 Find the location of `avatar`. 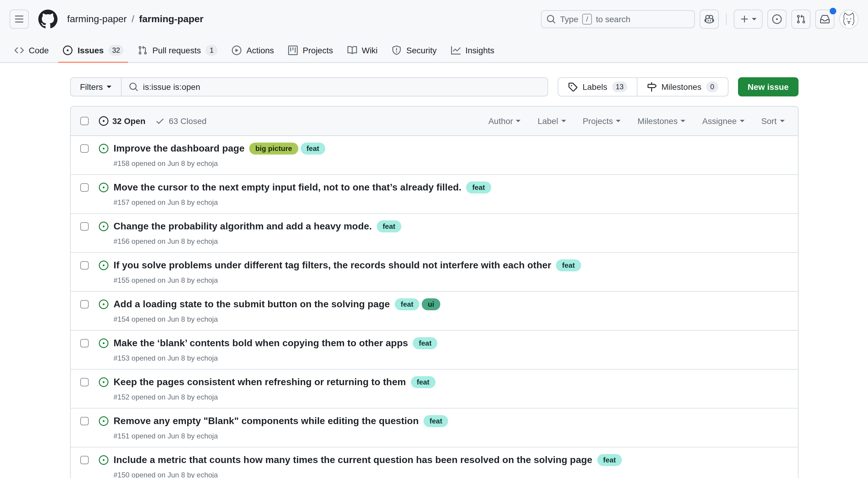

avatar is located at coordinates (849, 19).